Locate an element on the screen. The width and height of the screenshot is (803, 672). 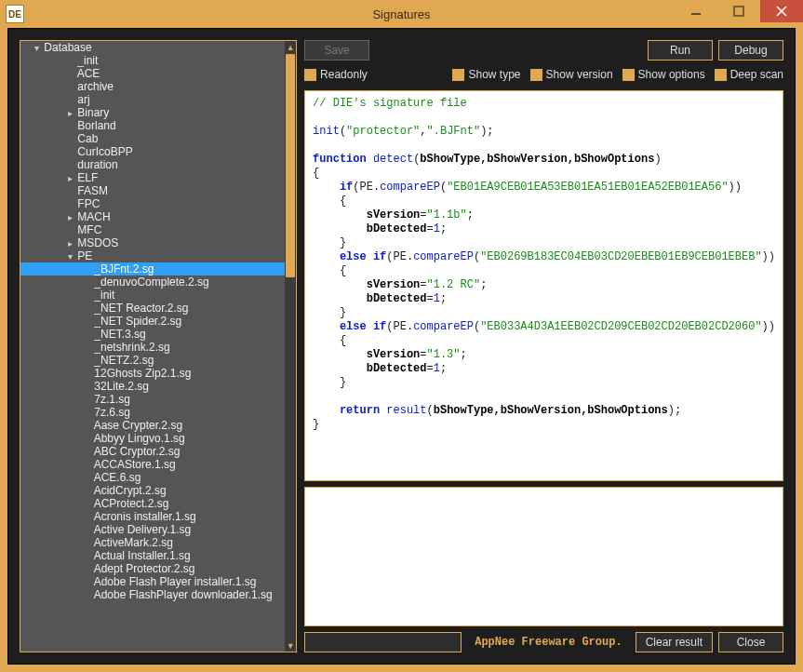
close-window-button is located at coordinates (782, 11).